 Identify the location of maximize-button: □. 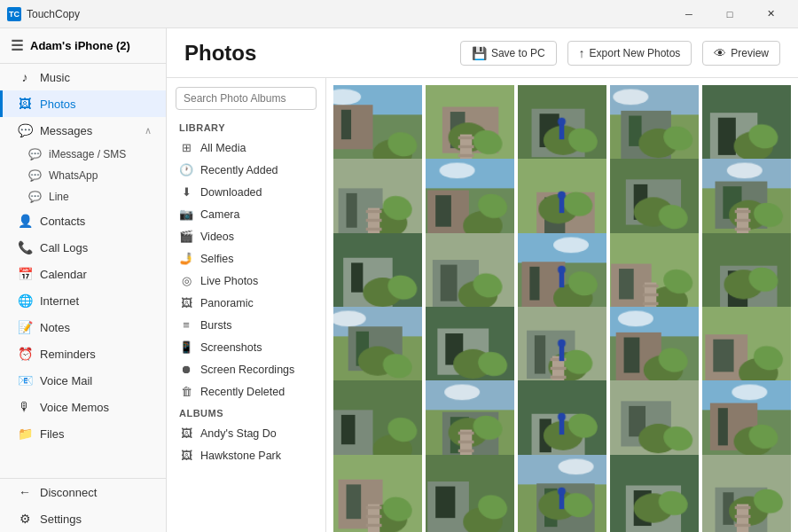
(730, 14).